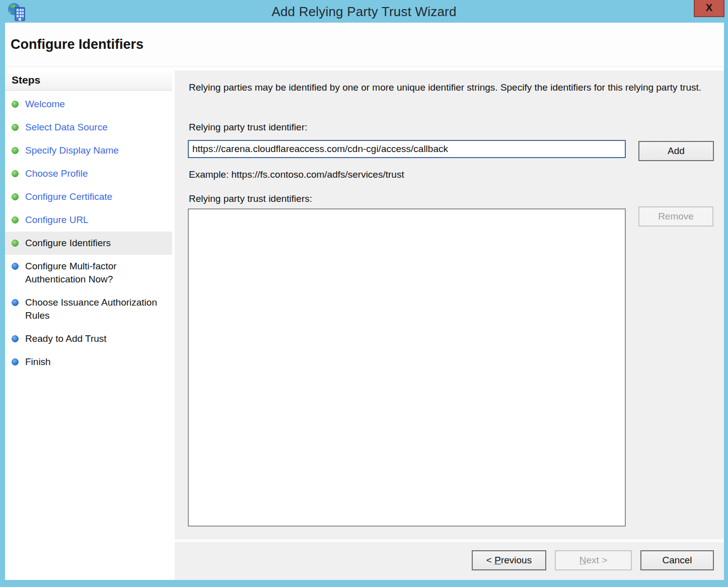 This screenshot has height=587, width=728. Describe the element at coordinates (89, 232) in the screenshot. I see `steps-list: Welcome Select Data Source Specify Displ…` at that location.